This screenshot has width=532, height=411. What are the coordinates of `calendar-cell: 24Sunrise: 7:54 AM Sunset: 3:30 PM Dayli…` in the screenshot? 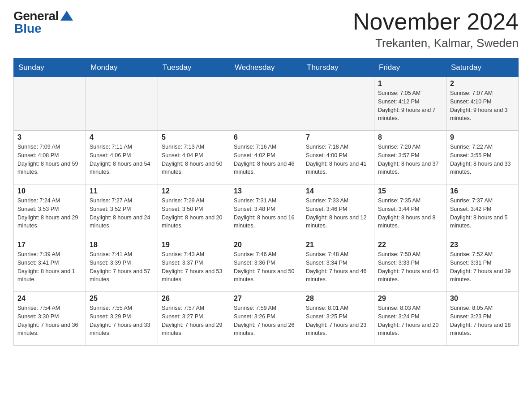 It's located at (50, 319).